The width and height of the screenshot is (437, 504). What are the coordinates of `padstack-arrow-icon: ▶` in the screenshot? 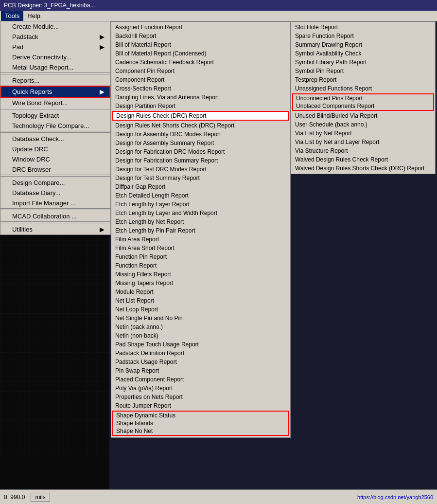 It's located at (102, 37).